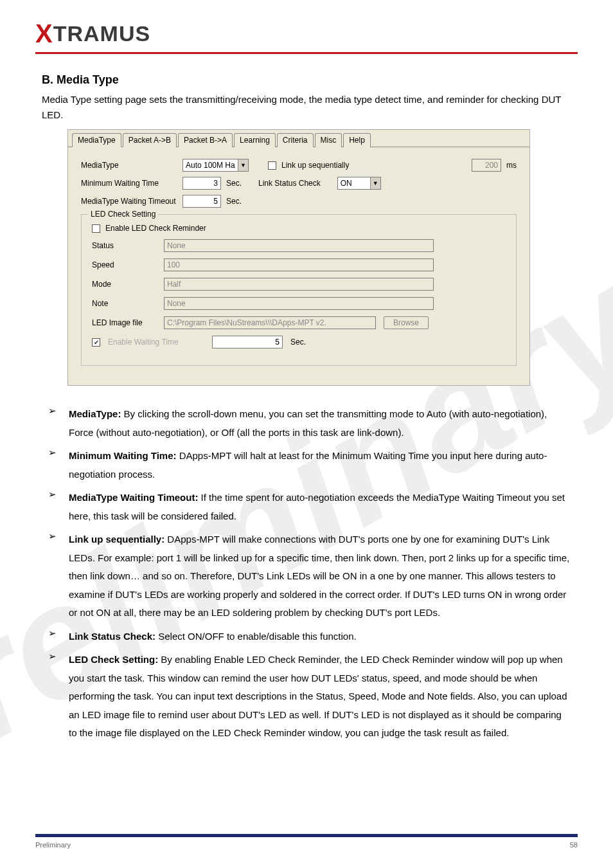 The image size is (613, 868). I want to click on enable-led-label: Enable LED Check Reminder, so click(155, 228).